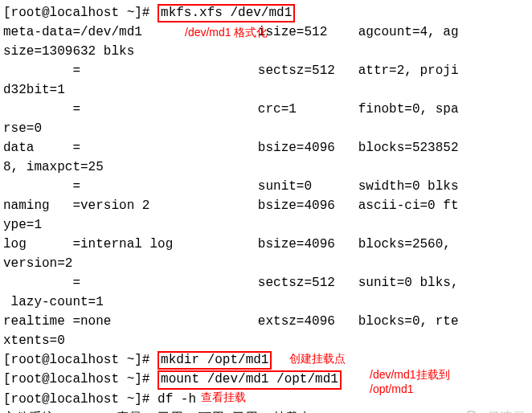 The image size is (532, 413). I want to click on out-l16: realtime =none extsz=4096 blocks=0, rte, so click(266, 321).